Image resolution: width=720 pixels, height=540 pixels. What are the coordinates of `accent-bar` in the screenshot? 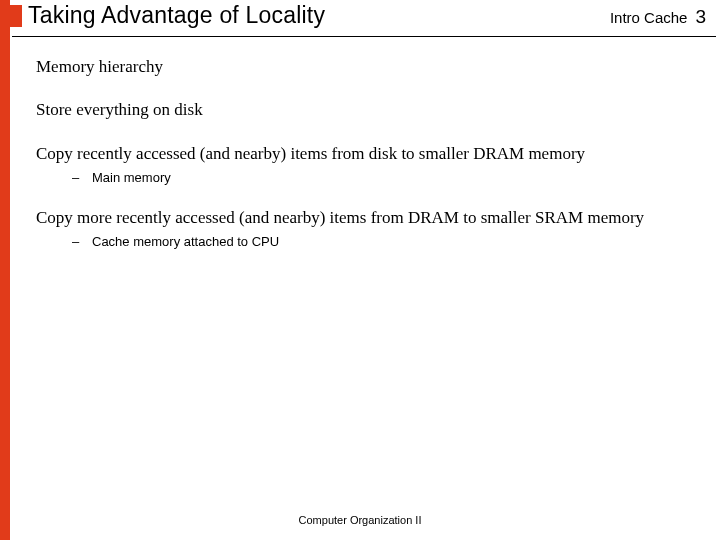 It's located at (5, 270).